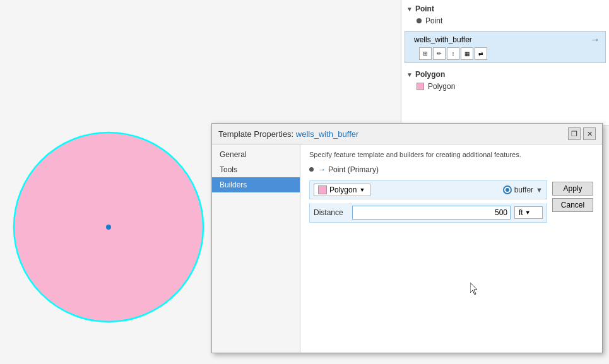  What do you see at coordinates (228, 170) in the screenshot?
I see `tools-label: Tools` at bounding box center [228, 170].